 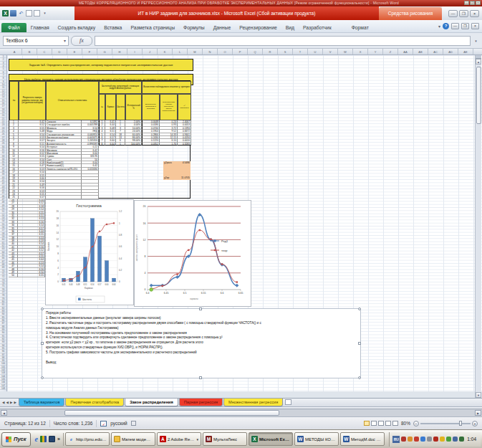 What do you see at coordinates (150, 52) in the screenshot?
I see `column-header-J: J` at bounding box center [150, 52].